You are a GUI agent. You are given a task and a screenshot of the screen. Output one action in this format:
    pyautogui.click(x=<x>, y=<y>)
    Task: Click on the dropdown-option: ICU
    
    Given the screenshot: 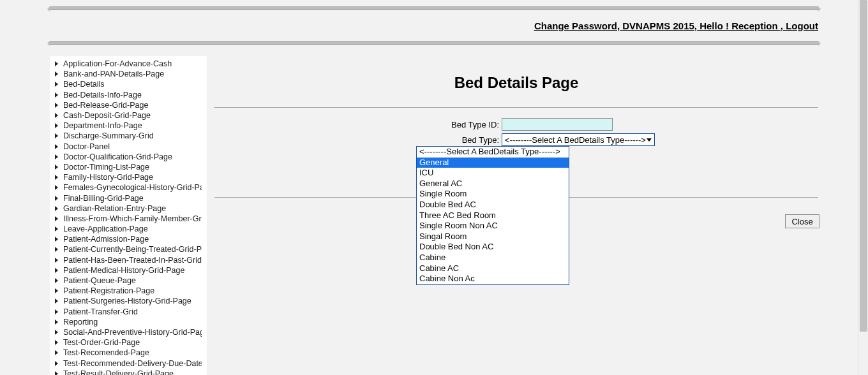 What is the action you would take?
    pyautogui.click(x=493, y=173)
    